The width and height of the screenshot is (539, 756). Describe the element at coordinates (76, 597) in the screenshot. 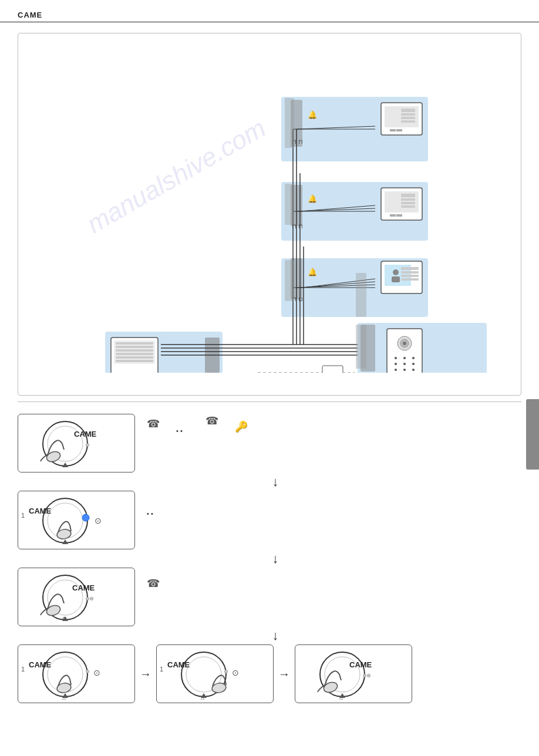

I see `step-3-box: CAME A` at that location.